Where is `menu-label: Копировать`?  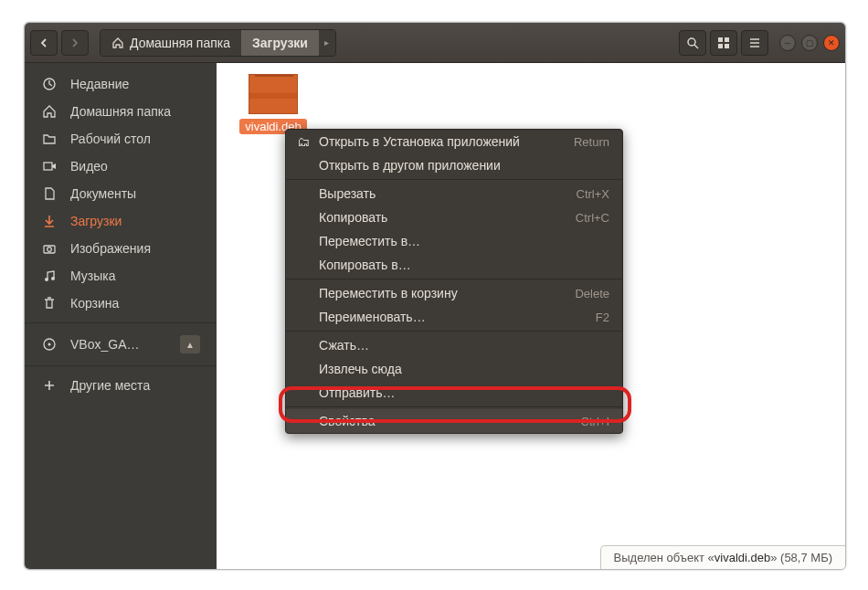 menu-label: Копировать is located at coordinates (353, 217).